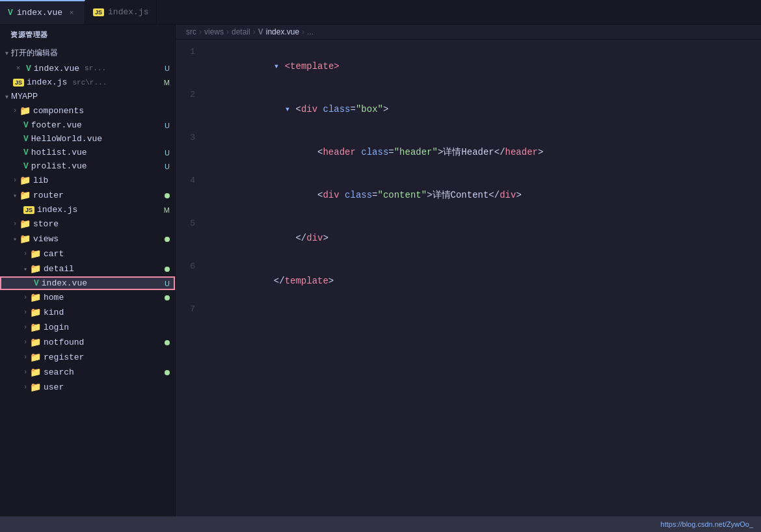  I want to click on bracket-4f: >, so click(518, 195).